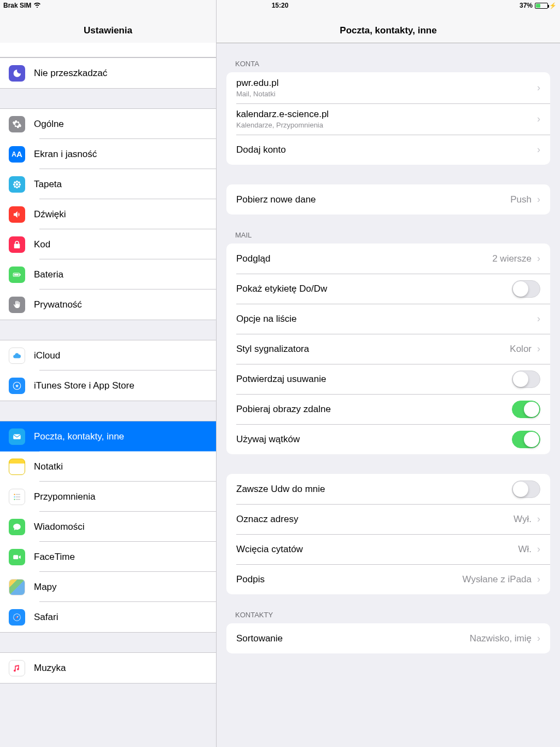  I want to click on sidebar-item-label: Przypomnienia, so click(120, 497).